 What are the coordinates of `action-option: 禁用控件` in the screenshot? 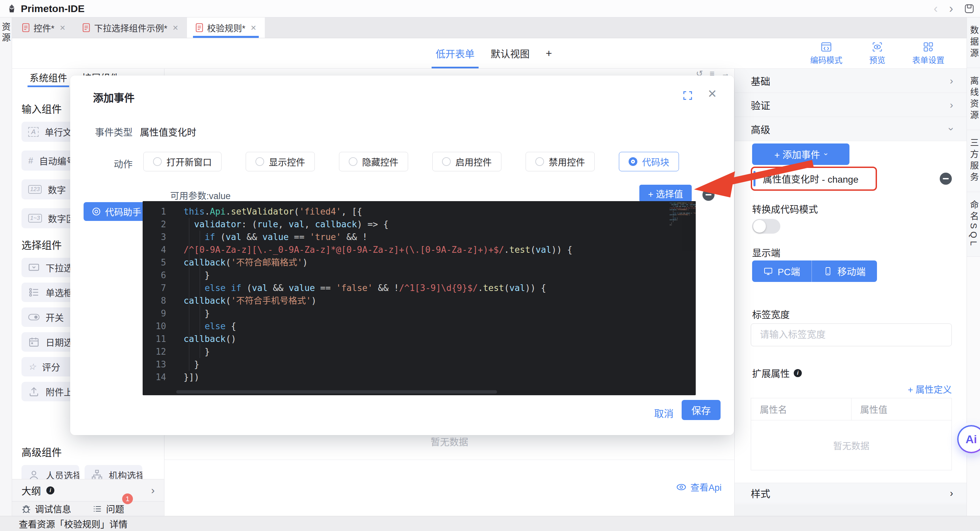 It's located at (560, 162).